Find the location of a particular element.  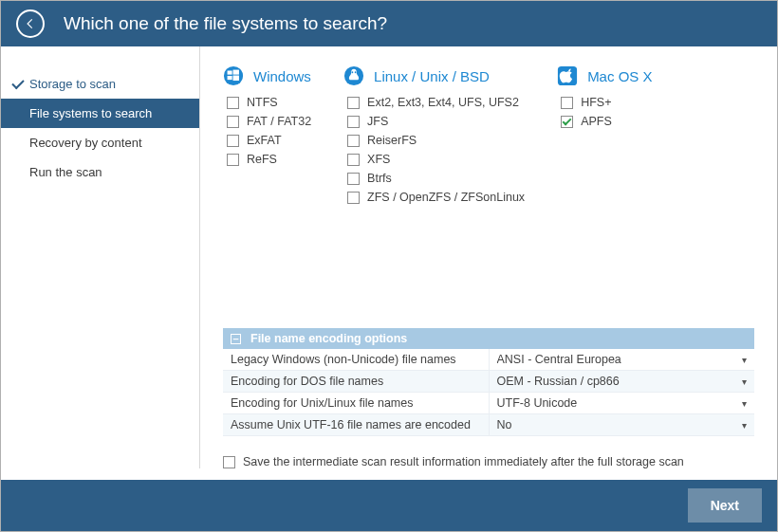

step-storage-to-scan: Storage to scan is located at coordinates (101, 83).